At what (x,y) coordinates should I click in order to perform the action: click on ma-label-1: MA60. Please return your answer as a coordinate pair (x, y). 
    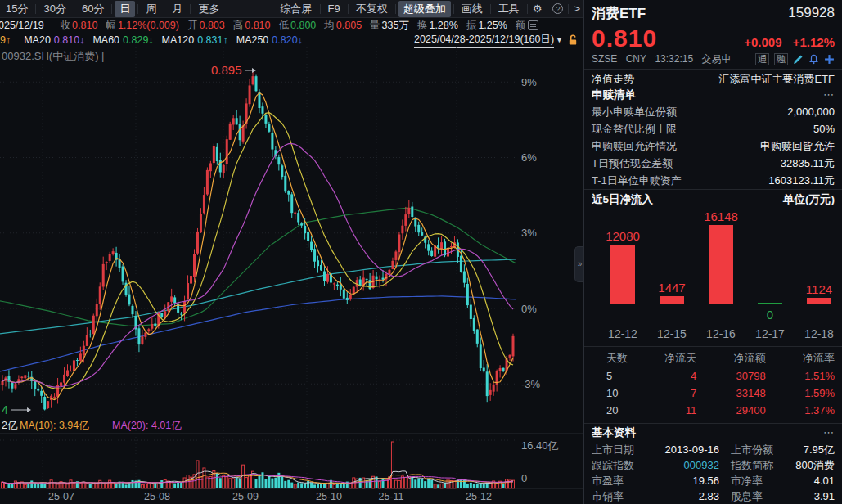
    Looking at the image, I should click on (106, 40).